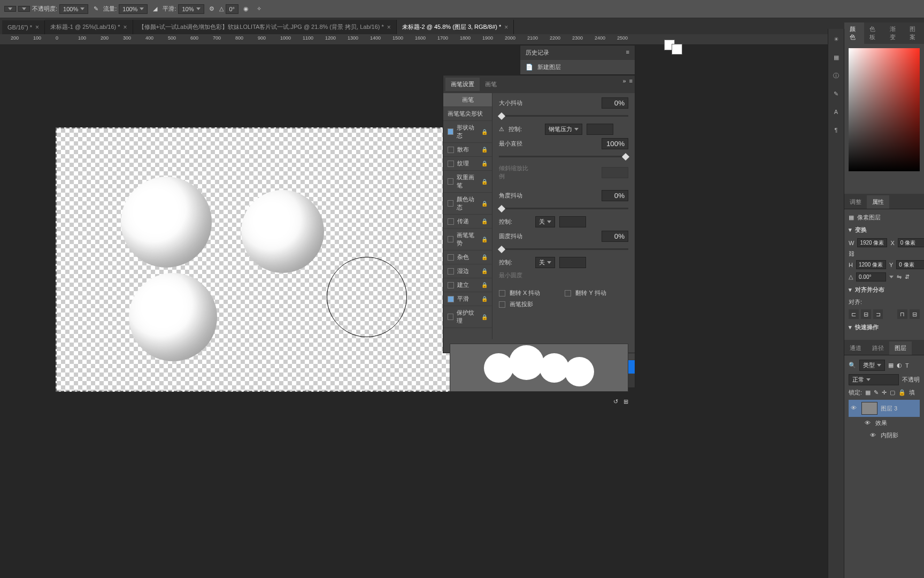  What do you see at coordinates (615, 103) in the screenshot?
I see `size-jitter-input` at bounding box center [615, 103].